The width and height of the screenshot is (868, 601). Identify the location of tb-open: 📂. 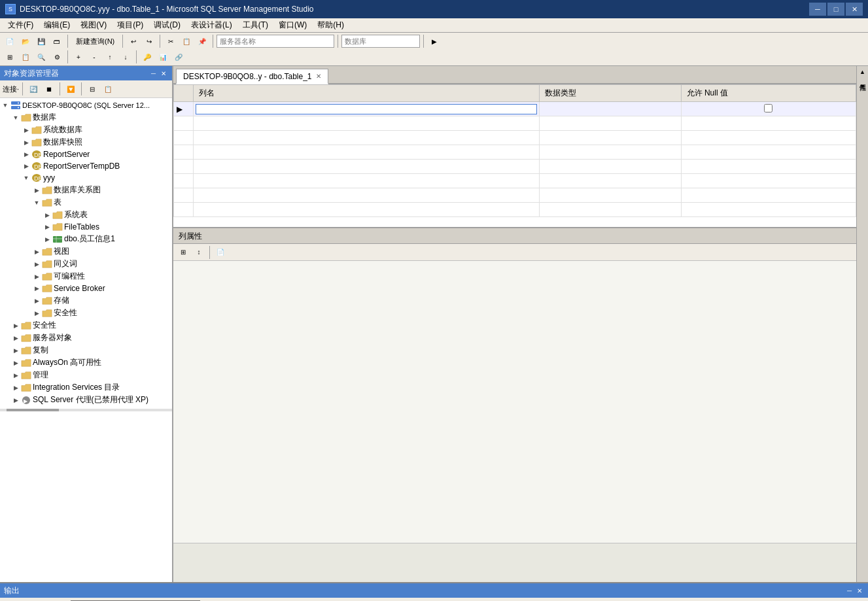
(26, 41).